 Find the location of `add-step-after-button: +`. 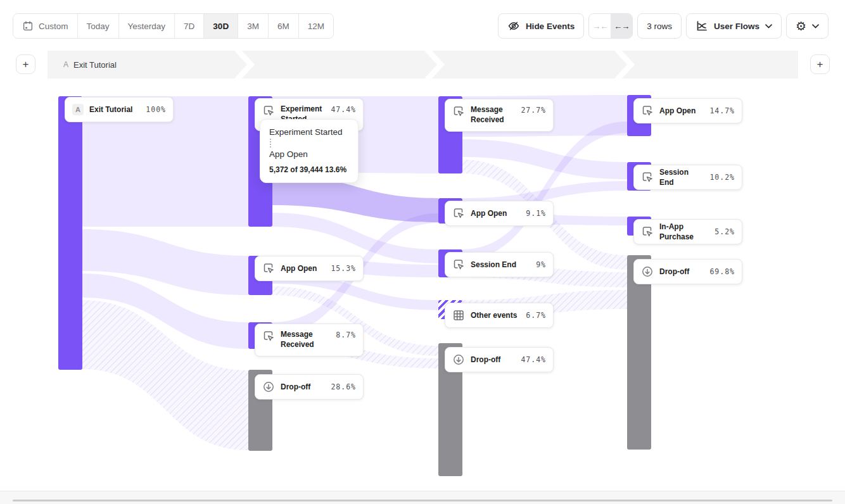

add-step-after-button: + is located at coordinates (820, 65).